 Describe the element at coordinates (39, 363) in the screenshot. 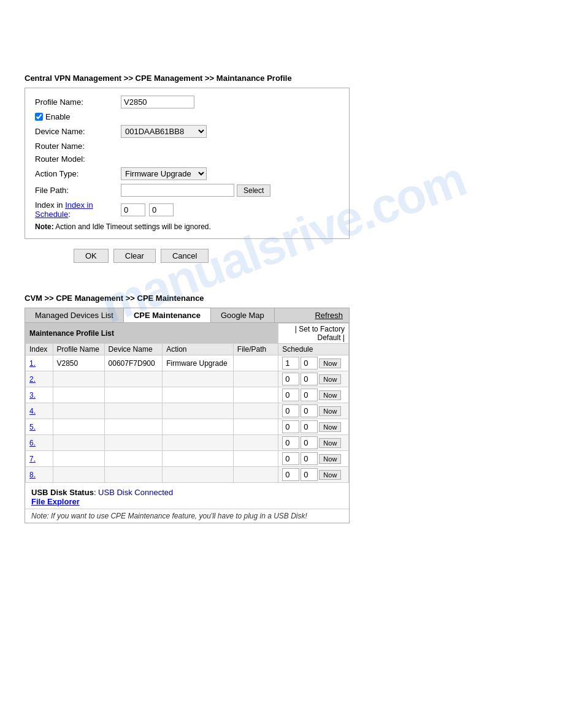

I see `row-index: 1.` at that location.